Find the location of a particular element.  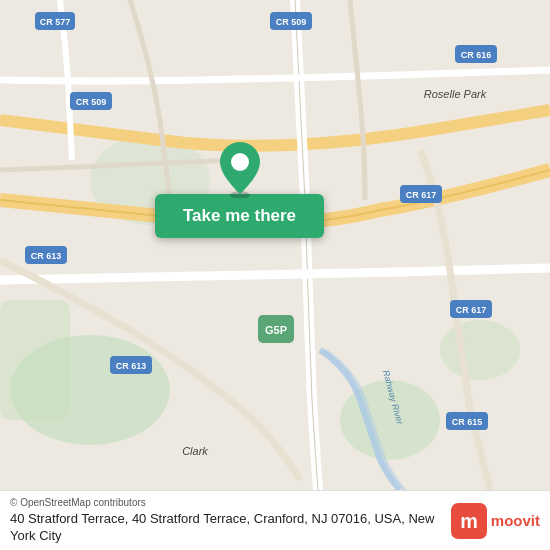

moovit-icon: m is located at coordinates (469, 521).